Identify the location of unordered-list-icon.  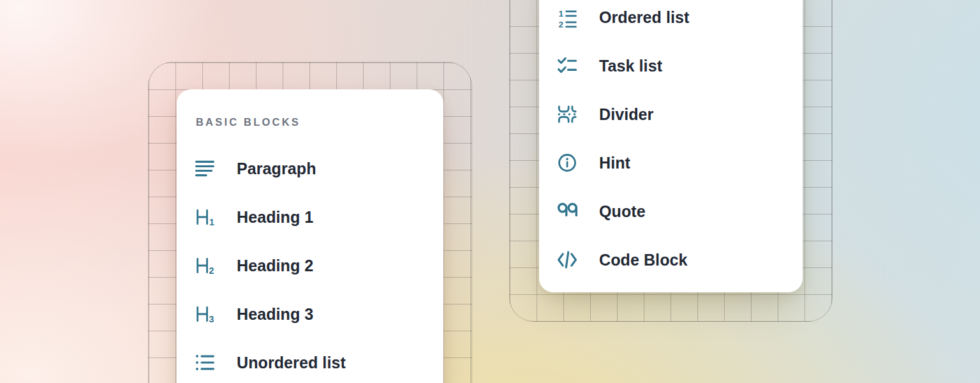
(205, 363).